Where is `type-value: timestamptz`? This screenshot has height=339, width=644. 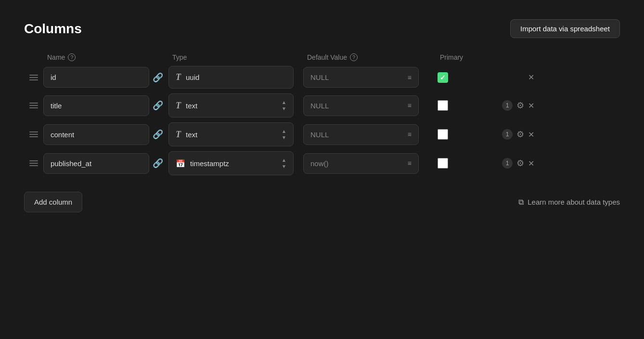 type-value: timestamptz is located at coordinates (233, 164).